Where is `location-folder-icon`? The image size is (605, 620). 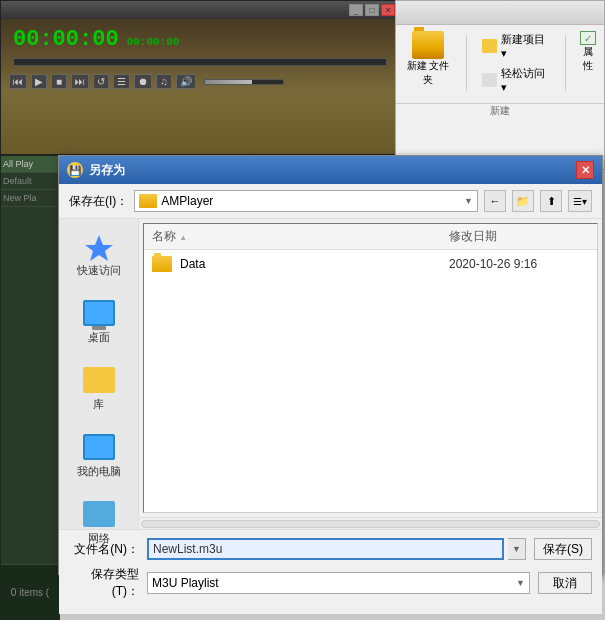 location-folder-icon is located at coordinates (148, 201).